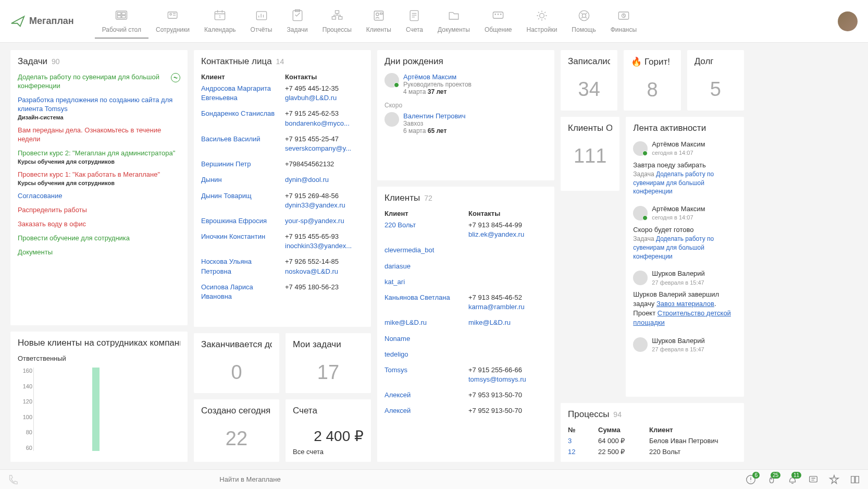 The width and height of the screenshot is (868, 489). I want to click on task-item: Документы, so click(99, 252).